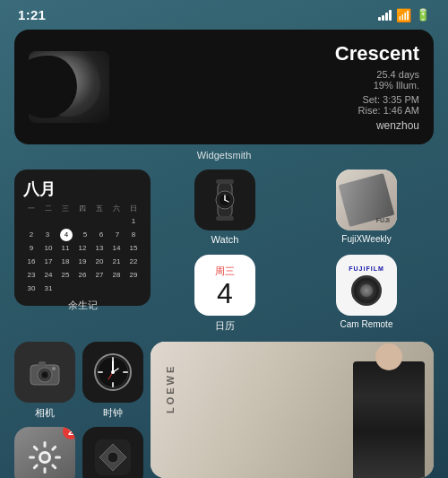  Describe the element at coordinates (82, 275) in the screenshot. I see `calendar-week-5: 23 24 25 26 27 28 29` at that location.